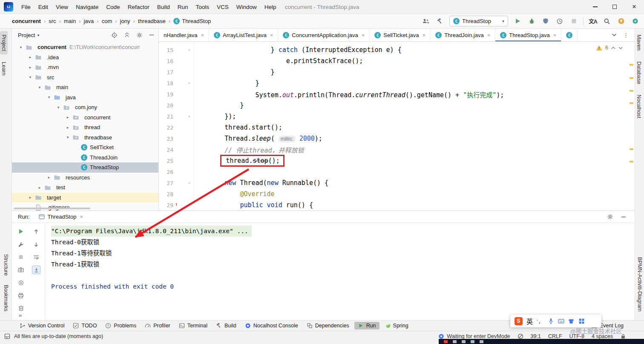 This screenshot has height=344, width=644. Describe the element at coordinates (85, 168) in the screenshot. I see `tree-item-threadstop: ThreadStop` at that location.